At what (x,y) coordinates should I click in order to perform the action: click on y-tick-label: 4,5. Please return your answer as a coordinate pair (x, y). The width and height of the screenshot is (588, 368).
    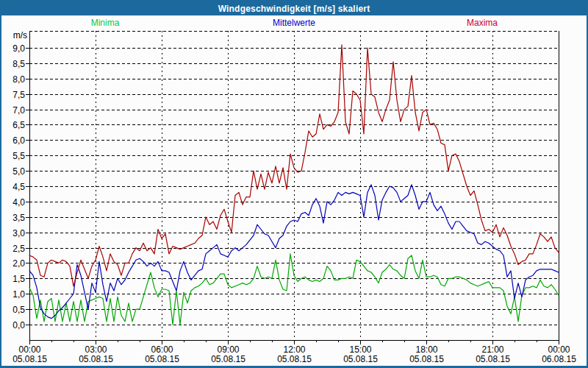
    Looking at the image, I should click on (19, 187).